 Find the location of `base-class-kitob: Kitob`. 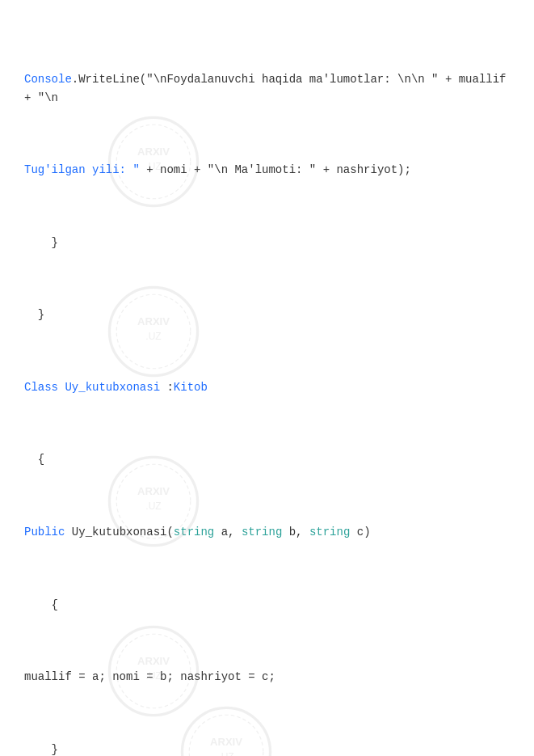

base-class-kitob: Kitob is located at coordinates (191, 387).